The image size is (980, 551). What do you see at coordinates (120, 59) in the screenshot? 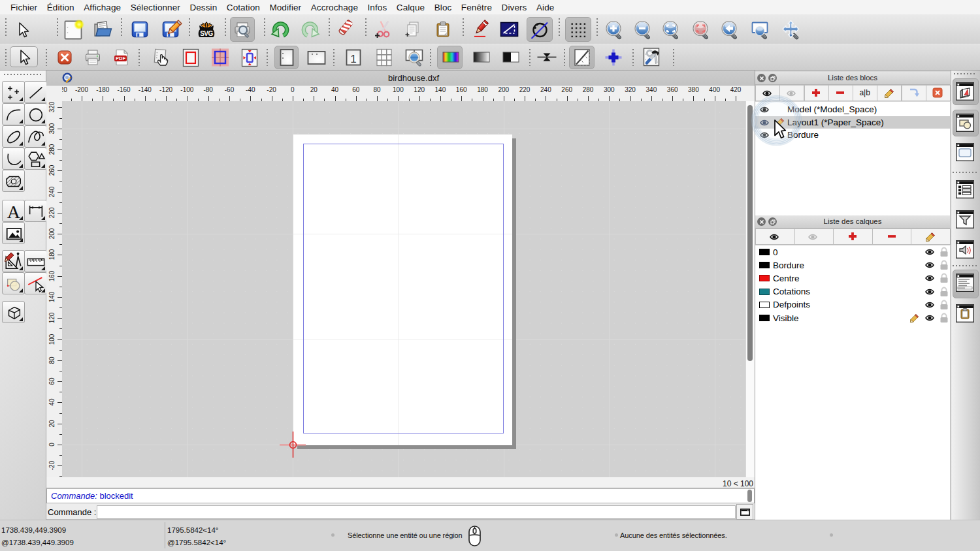
I see `svg-text: PDF` at bounding box center [120, 59].